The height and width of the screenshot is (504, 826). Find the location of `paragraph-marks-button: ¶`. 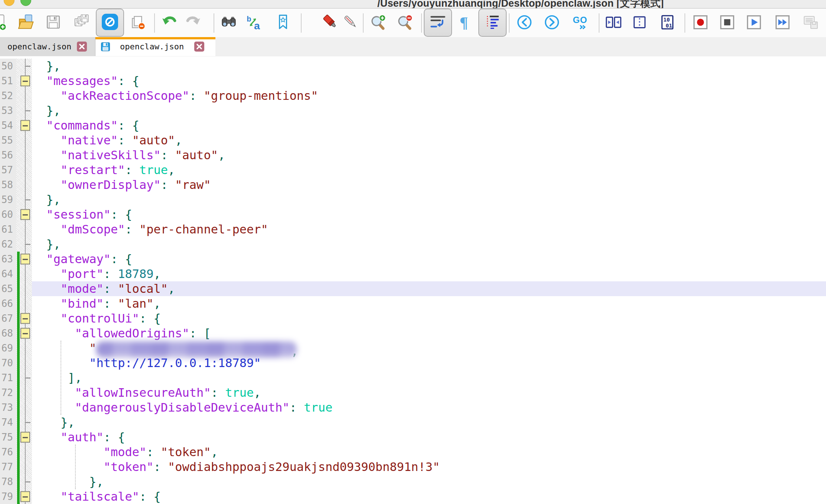

paragraph-marks-button: ¶ is located at coordinates (464, 23).